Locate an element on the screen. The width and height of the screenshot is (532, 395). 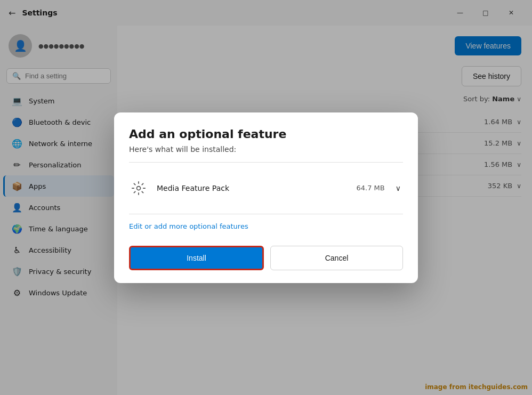
feature-item-media: Media Feature Pack 64.7 MB ∨ is located at coordinates (266, 188).